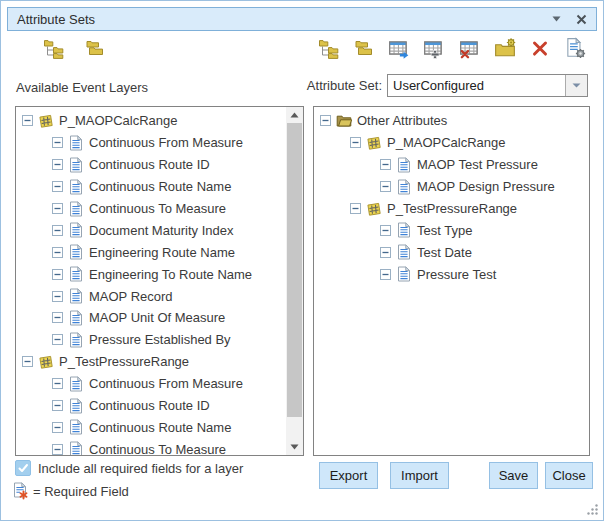  Describe the element at coordinates (348, 476) in the screenshot. I see `export-button: Export` at that location.